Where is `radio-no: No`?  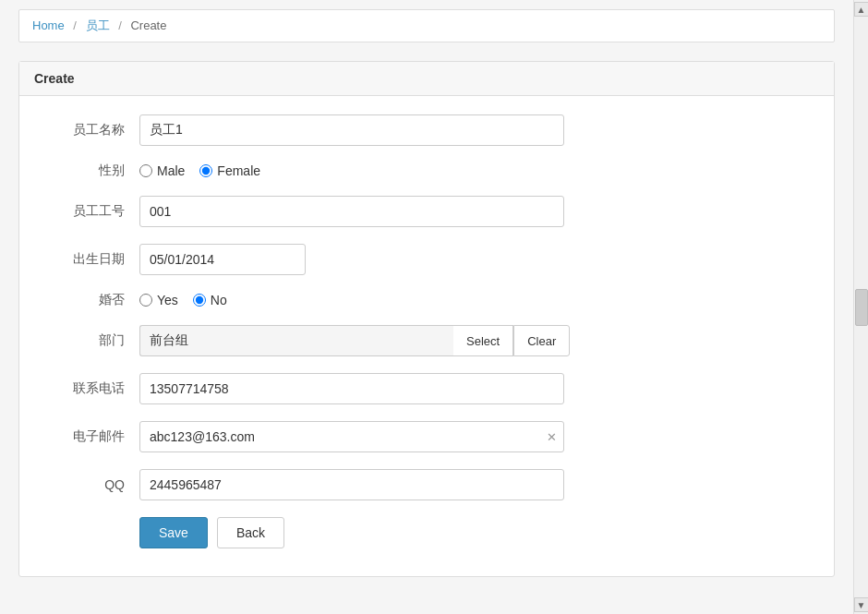 radio-no: No is located at coordinates (211, 300).